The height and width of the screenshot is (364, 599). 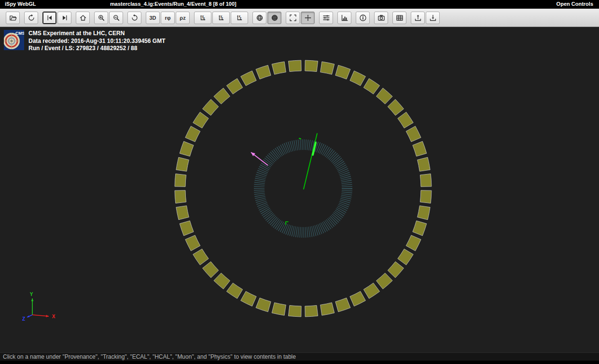 I want to click on zoom-out-icon, so click(x=116, y=18).